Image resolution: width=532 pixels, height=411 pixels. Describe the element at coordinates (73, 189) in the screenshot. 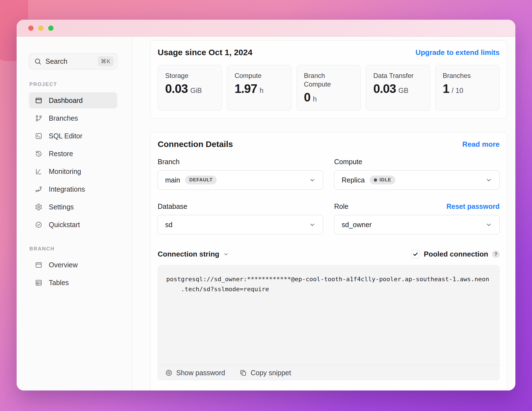

I see `sidebar-item-integrations: Integrations` at that location.